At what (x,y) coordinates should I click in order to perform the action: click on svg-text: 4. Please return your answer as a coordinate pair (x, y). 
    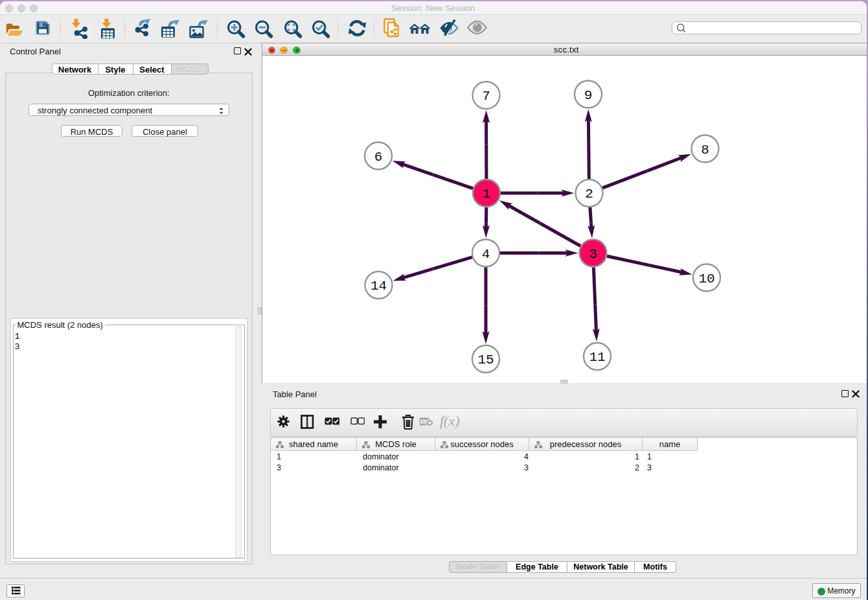
    Looking at the image, I should click on (486, 254).